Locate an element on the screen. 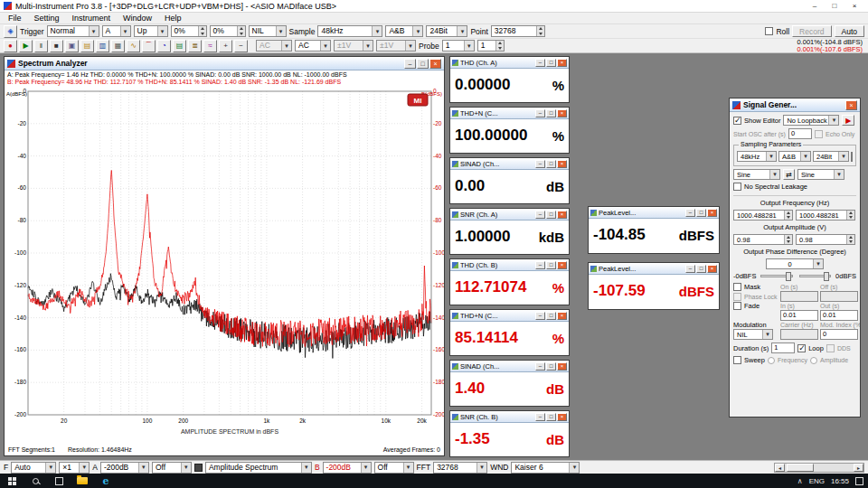  browser-button is located at coordinates (106, 481).